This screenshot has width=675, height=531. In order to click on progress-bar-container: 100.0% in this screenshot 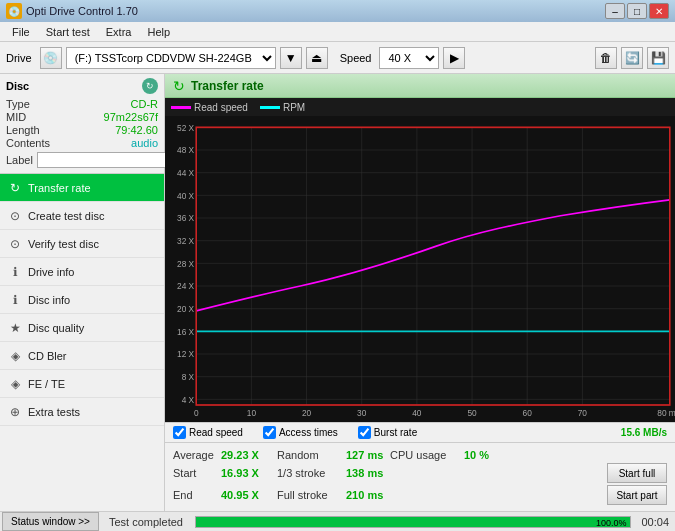, I will do `click(414, 522)`.